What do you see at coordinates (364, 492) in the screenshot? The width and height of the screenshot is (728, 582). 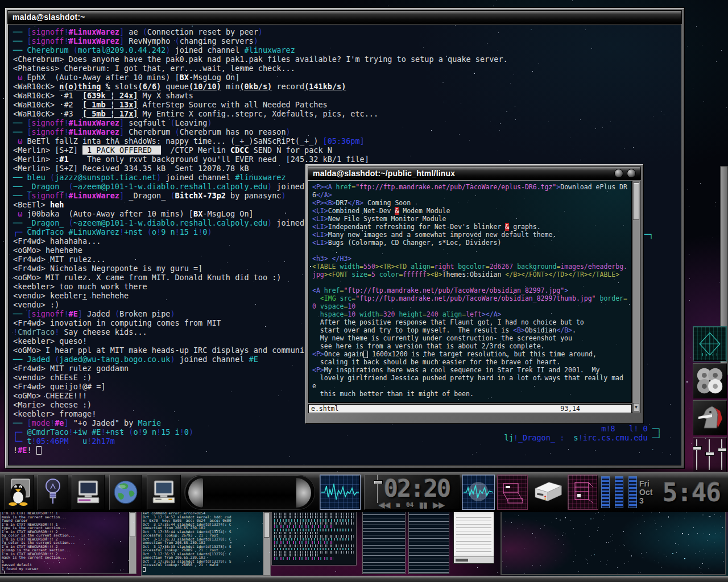 I see `wharf-taskbar: 02:20 ◀◀ ■ 04 ▮▮ ▶▶` at bounding box center [364, 492].